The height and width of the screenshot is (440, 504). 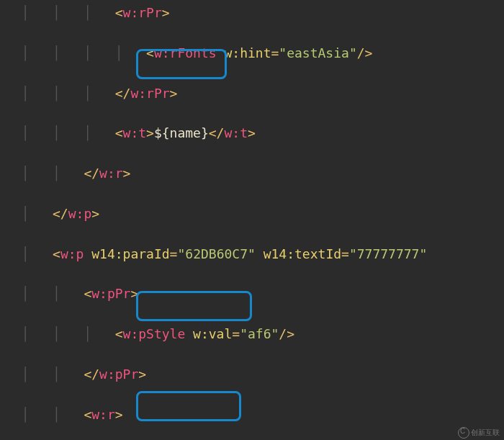 I want to click on code-line: │ │ </w:pPr>, so click(x=255, y=374).